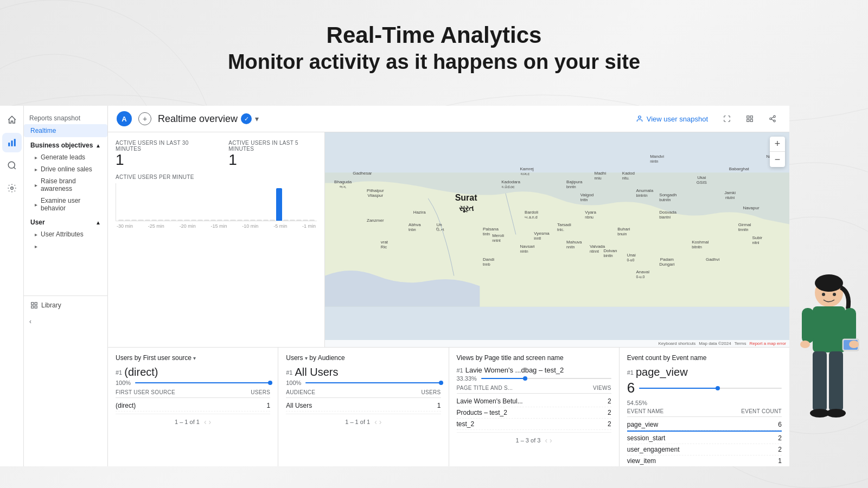  I want to click on map-label-meroli: Merolinntnt, so click(498, 238).